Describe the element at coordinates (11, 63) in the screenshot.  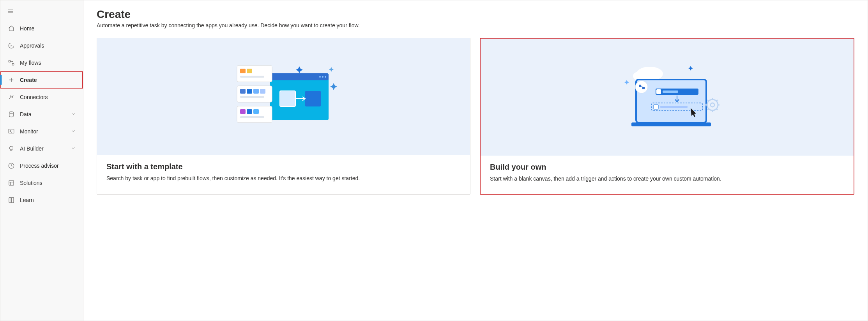
I see `flow-icon` at that location.